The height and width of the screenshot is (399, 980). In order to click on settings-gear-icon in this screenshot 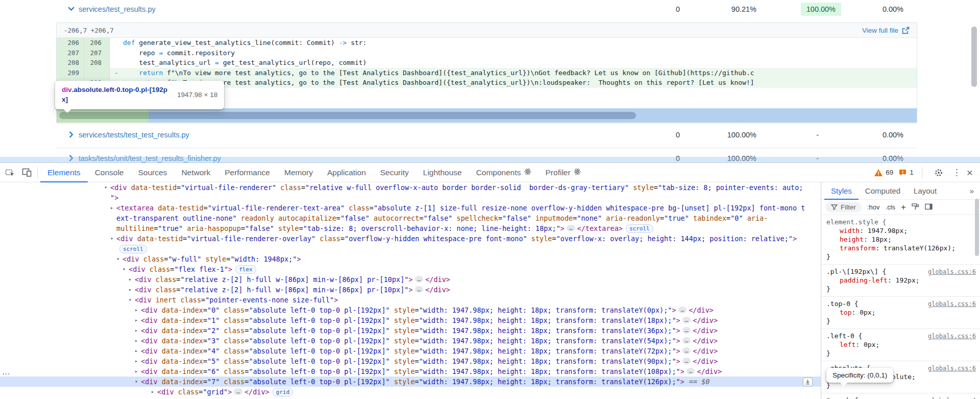, I will do `click(939, 173)`.